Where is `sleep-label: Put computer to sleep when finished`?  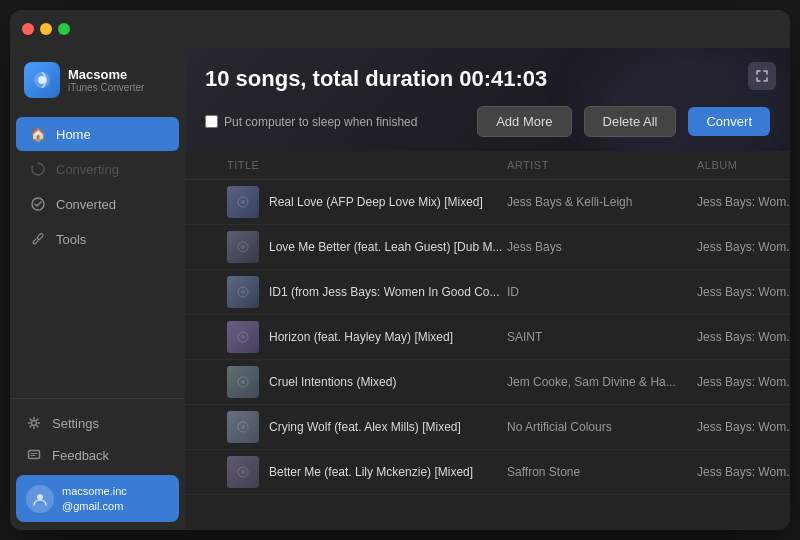
sleep-label: Put computer to sleep when finished is located at coordinates (320, 122).